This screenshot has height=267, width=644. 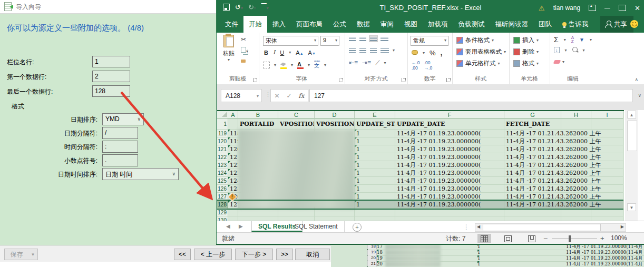 I want to click on cell-G120: 11-4月 -17 01.21.43.262000 上午, so click(x=533, y=141).